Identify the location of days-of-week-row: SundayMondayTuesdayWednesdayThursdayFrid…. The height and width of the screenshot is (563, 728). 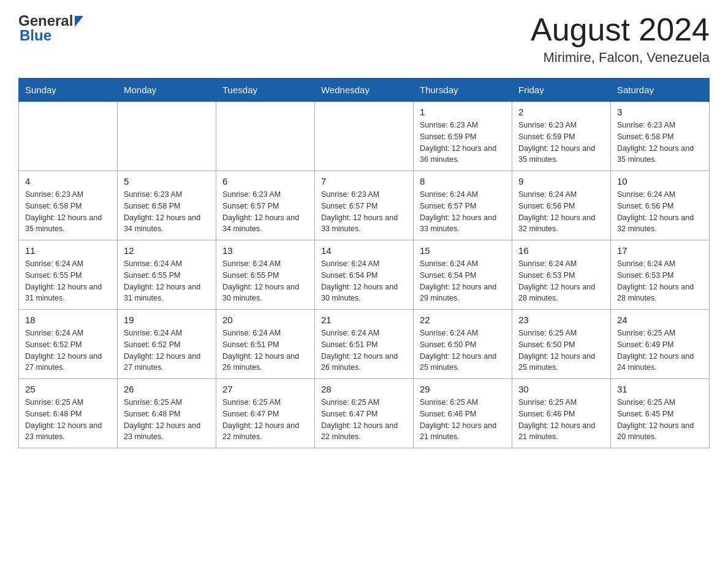
(364, 90).